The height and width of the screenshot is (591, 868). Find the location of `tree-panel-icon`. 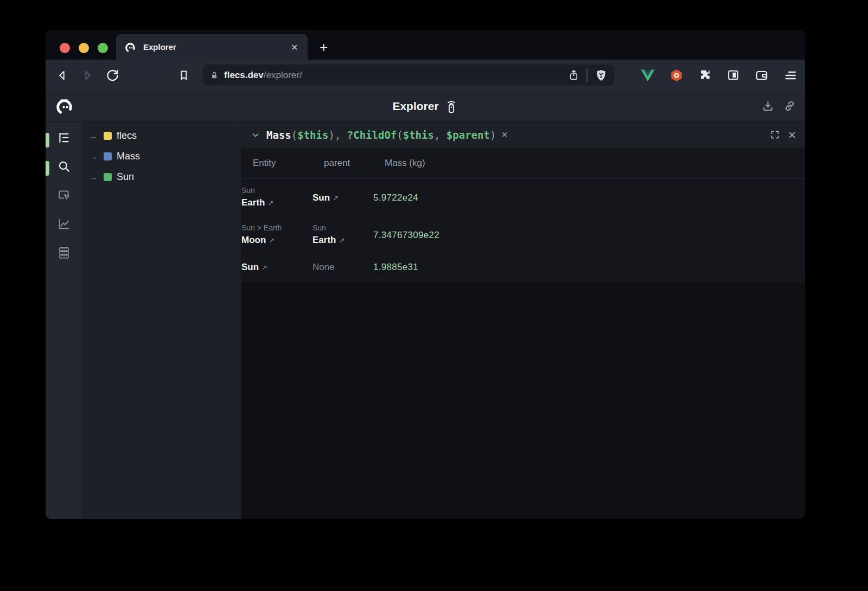

tree-panel-icon is located at coordinates (64, 138).